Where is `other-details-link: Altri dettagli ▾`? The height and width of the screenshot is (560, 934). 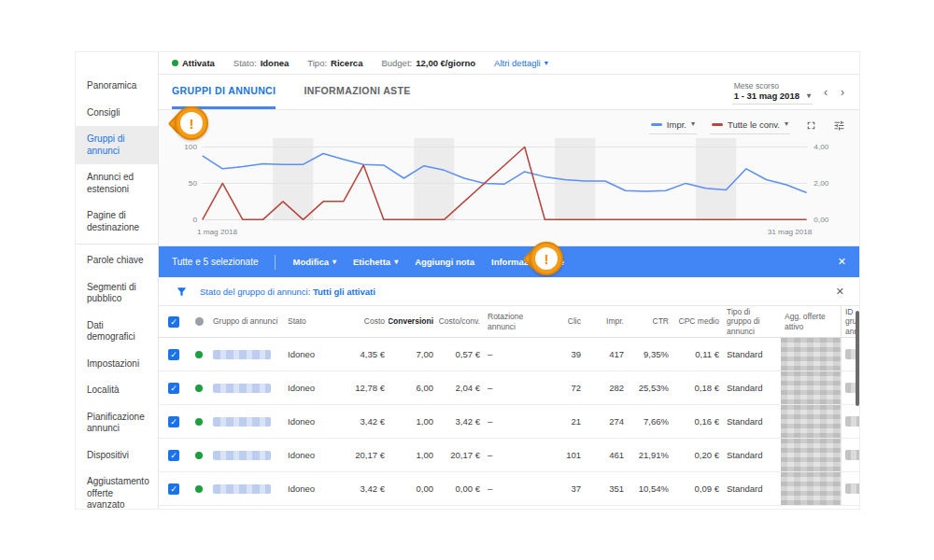 other-details-link: Altri dettagli ▾ is located at coordinates (521, 63).